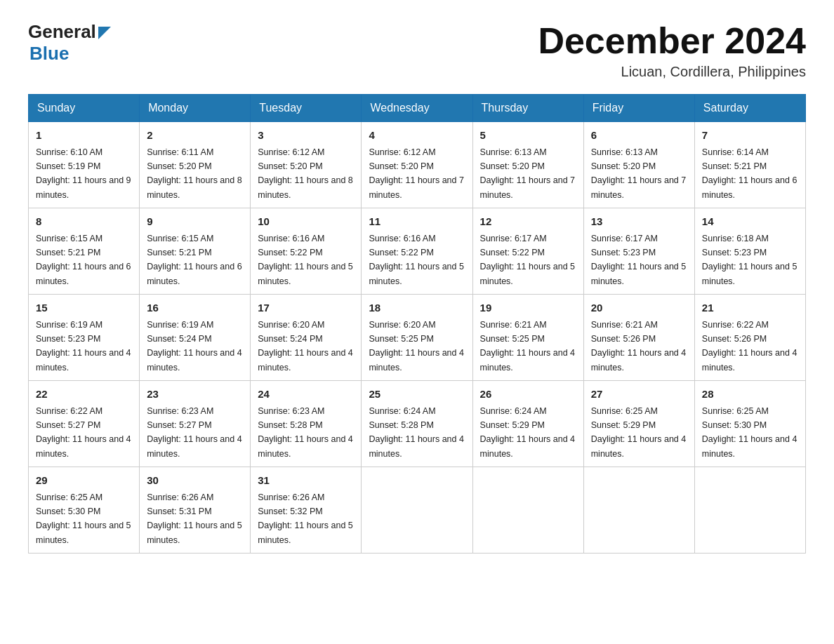 The image size is (834, 644). What do you see at coordinates (306, 166) in the screenshot?
I see `calendar-cell: 3 Sunrise: 6:12 AMSunset: 5:20 PMDayligh…` at bounding box center [306, 166].